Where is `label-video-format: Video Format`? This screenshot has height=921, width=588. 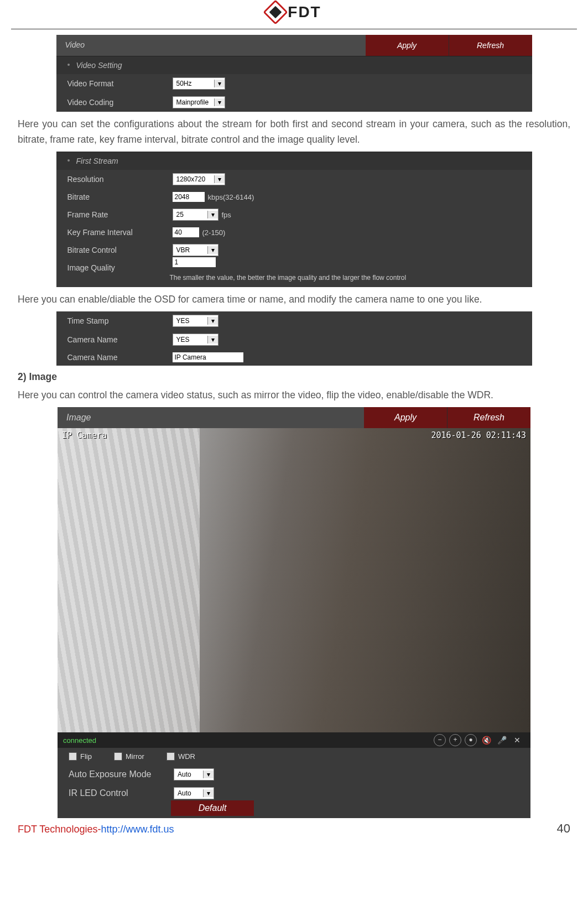
label-video-format: Video Format is located at coordinates (120, 84).